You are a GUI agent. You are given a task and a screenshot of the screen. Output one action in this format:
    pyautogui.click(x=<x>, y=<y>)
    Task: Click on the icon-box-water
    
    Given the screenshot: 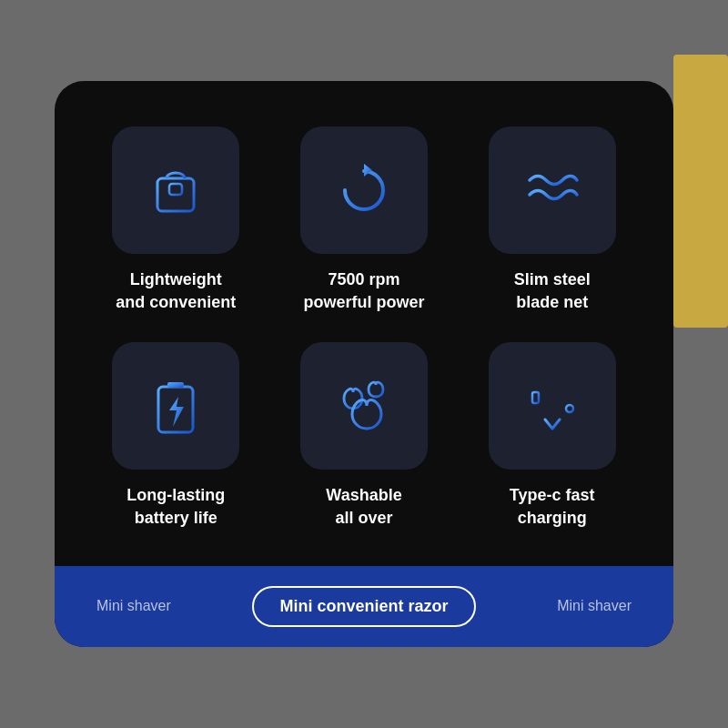 What is the action you would take?
    pyautogui.click(x=364, y=406)
    